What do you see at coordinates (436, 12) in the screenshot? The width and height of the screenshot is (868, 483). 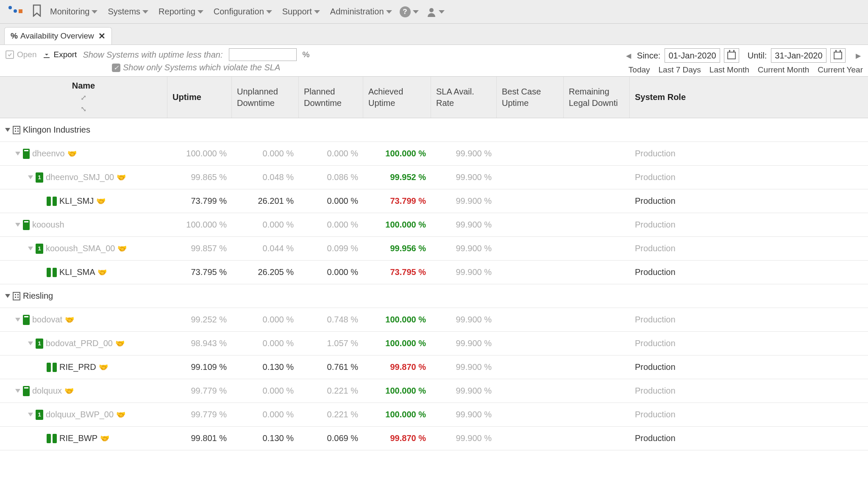 I see `user-menu` at bounding box center [436, 12].